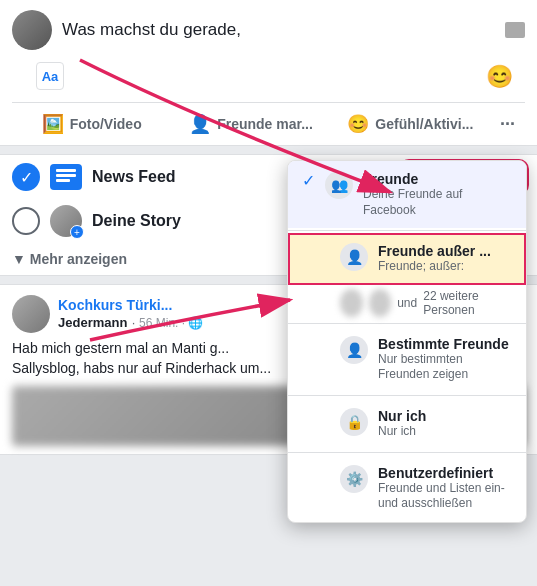 The height and width of the screenshot is (586, 537). Describe the element at coordinates (50, 76) in the screenshot. I see `text-format-icon: Aa` at that location.